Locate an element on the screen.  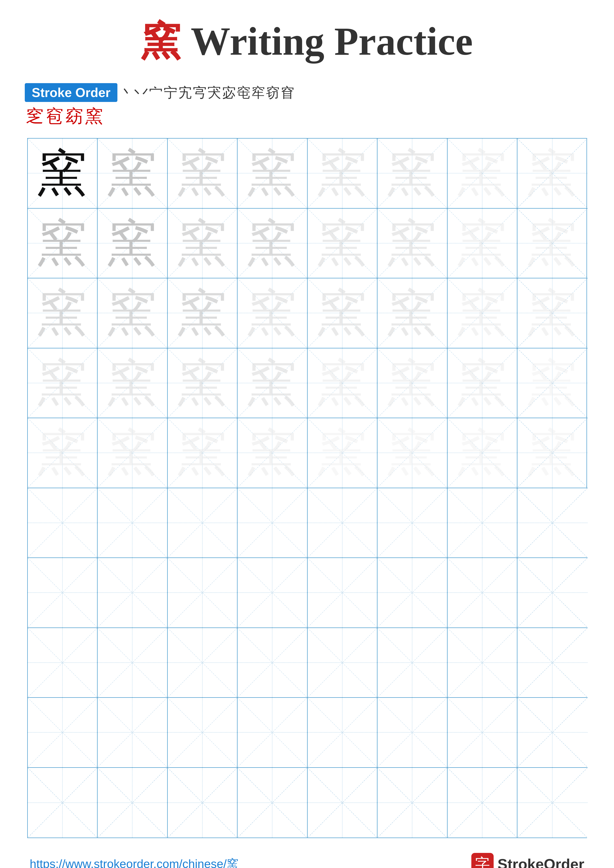
grid-row-1: 窯 窯 窯 窯 窯 窯 窯 is located at coordinates (307, 174).